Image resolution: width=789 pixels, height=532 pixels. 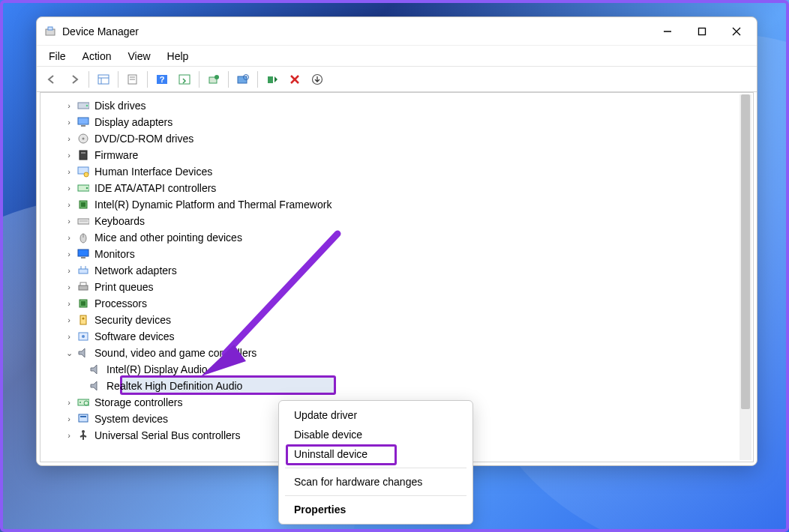 What do you see at coordinates (404, 254) in the screenshot?
I see `tree-item: ›Monitors` at bounding box center [404, 254].